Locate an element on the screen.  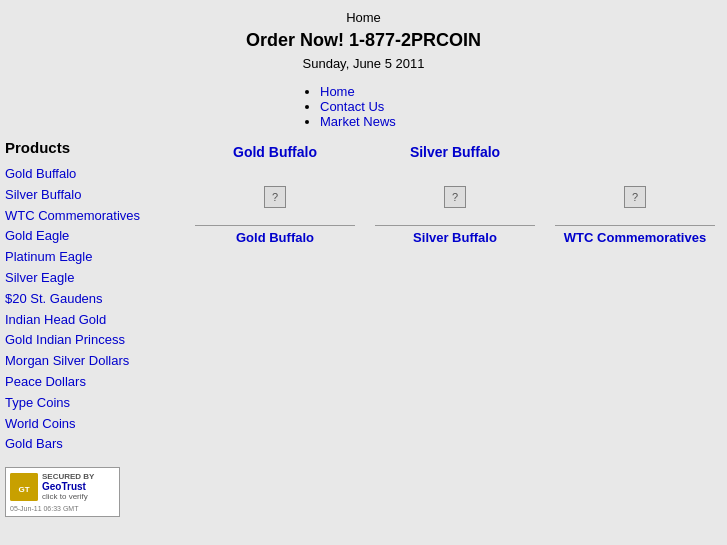
product-bottom-cell-2: WTC Commemoratives is located at coordinates (635, 233).